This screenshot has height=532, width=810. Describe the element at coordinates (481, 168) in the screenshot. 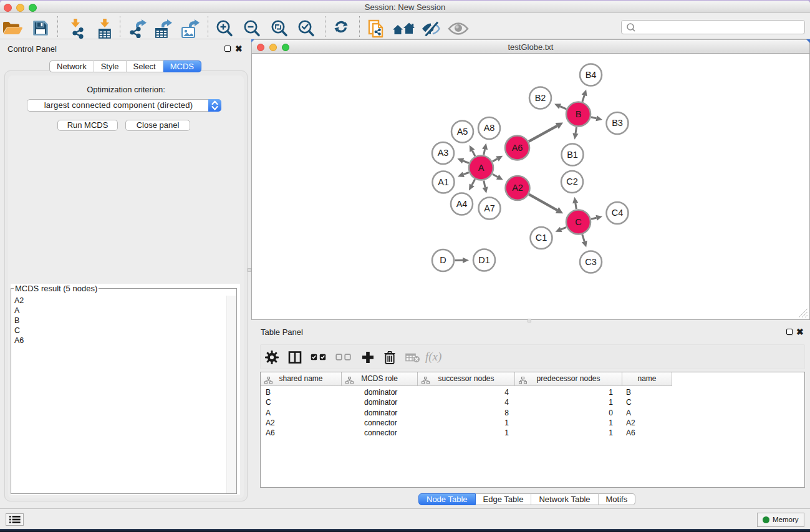

I see `svg-text: A` at that location.